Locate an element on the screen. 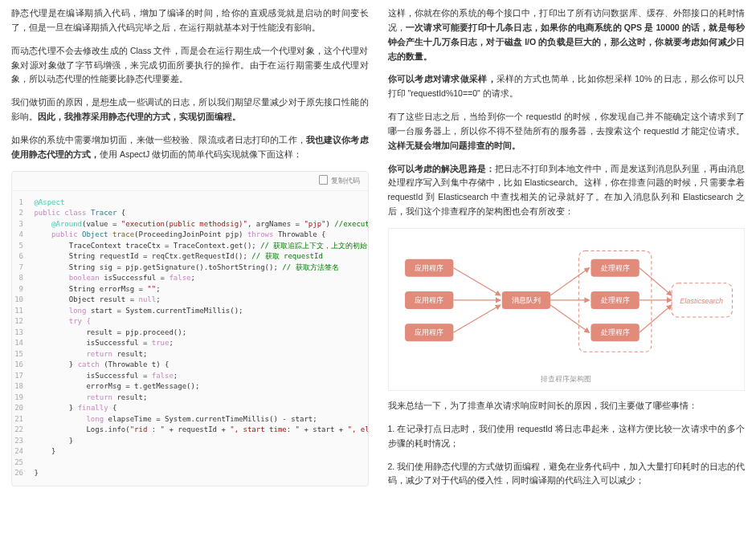 Image resolution: width=756 pixels, height=533 pixels. code-header: 复制代码 is located at coordinates (190, 181).